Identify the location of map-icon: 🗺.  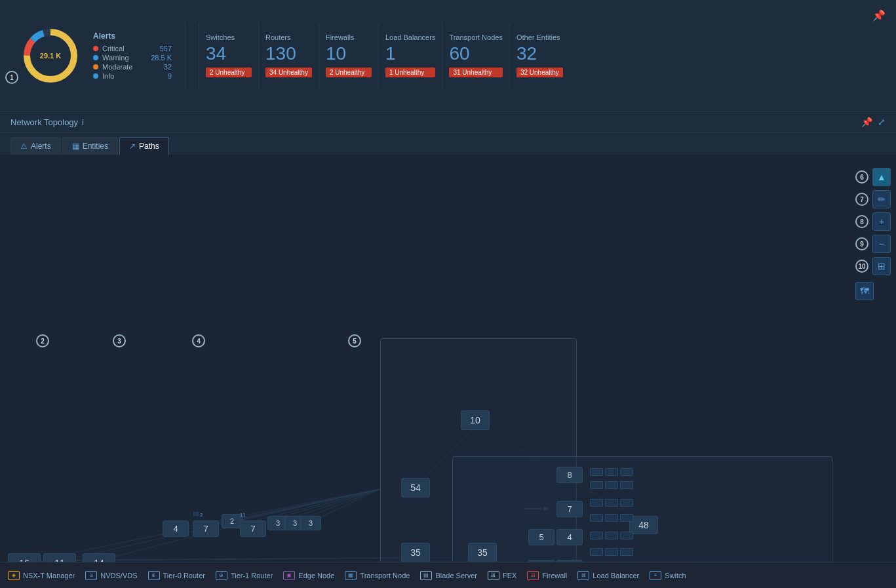
(865, 291).